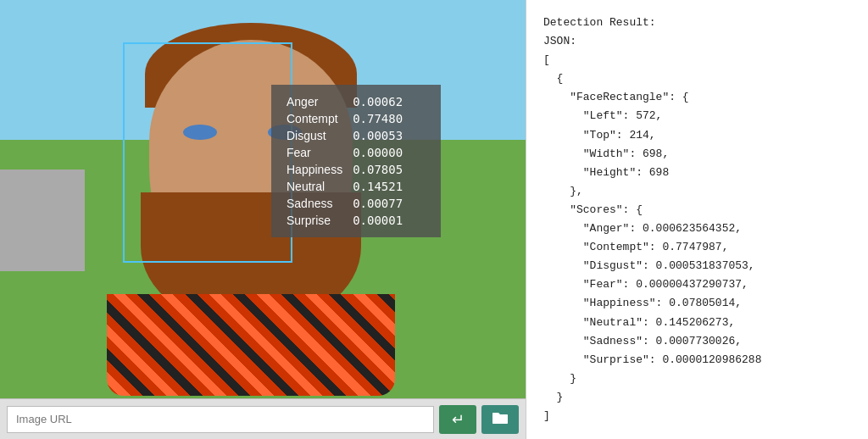  What do you see at coordinates (697, 303) in the screenshot?
I see `json-line: "Happiness": 0.07805014,` at bounding box center [697, 303].